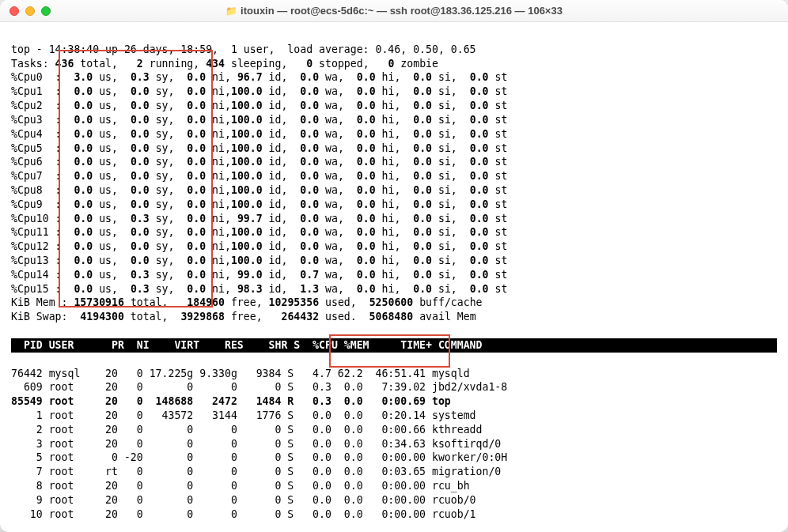  What do you see at coordinates (14, 11) in the screenshot?
I see `close-button` at bounding box center [14, 11].